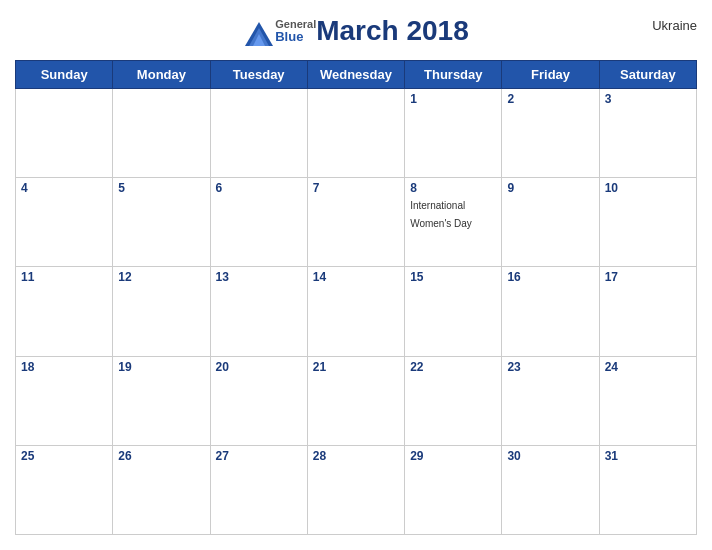  I want to click on calendar-cell: 10, so click(648, 222).